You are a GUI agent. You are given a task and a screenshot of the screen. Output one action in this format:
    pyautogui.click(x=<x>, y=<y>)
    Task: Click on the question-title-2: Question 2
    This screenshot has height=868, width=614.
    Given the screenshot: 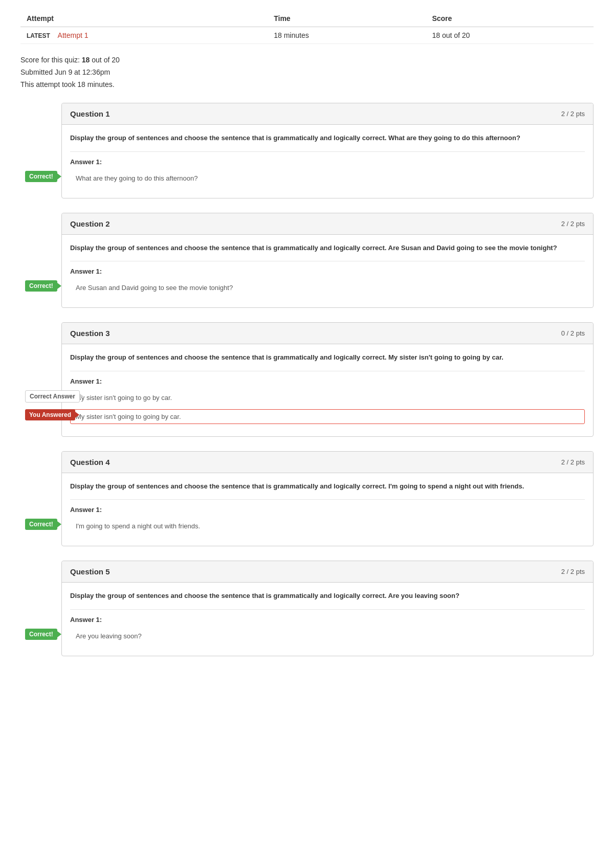 What is the action you would take?
    pyautogui.click(x=90, y=224)
    